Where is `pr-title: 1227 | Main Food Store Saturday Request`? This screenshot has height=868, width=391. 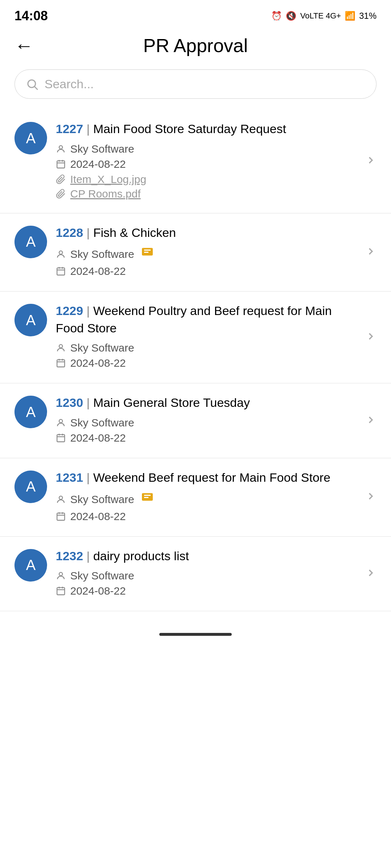
pr-title: 1227 | Main Food Store Saturday Request is located at coordinates (207, 129).